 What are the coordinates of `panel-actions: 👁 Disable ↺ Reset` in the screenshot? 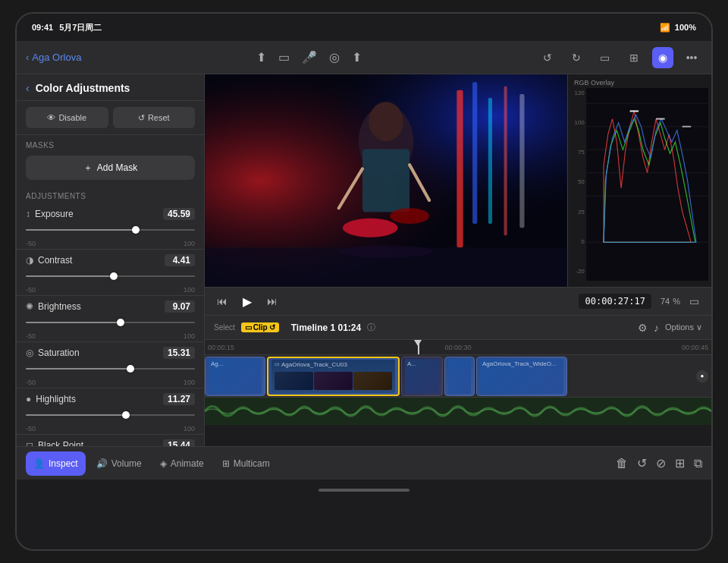 It's located at (111, 118).